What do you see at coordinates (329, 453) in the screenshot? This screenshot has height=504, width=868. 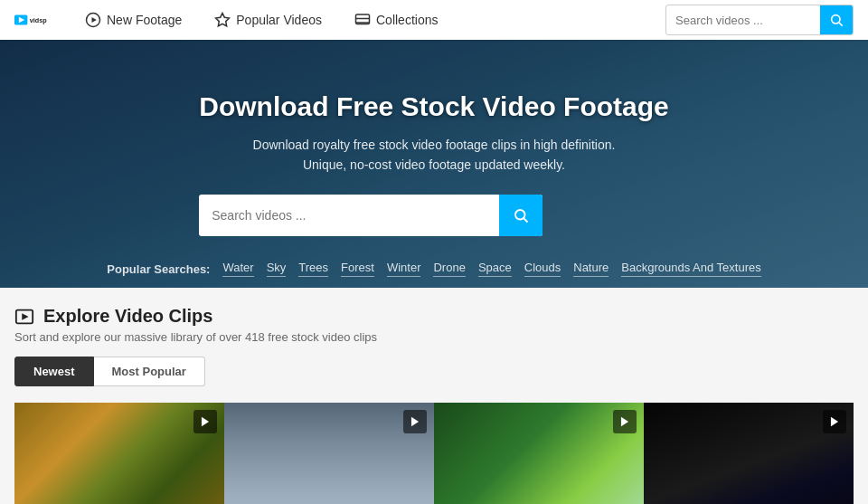 I see `clip-card-2: 00:50` at bounding box center [329, 453].